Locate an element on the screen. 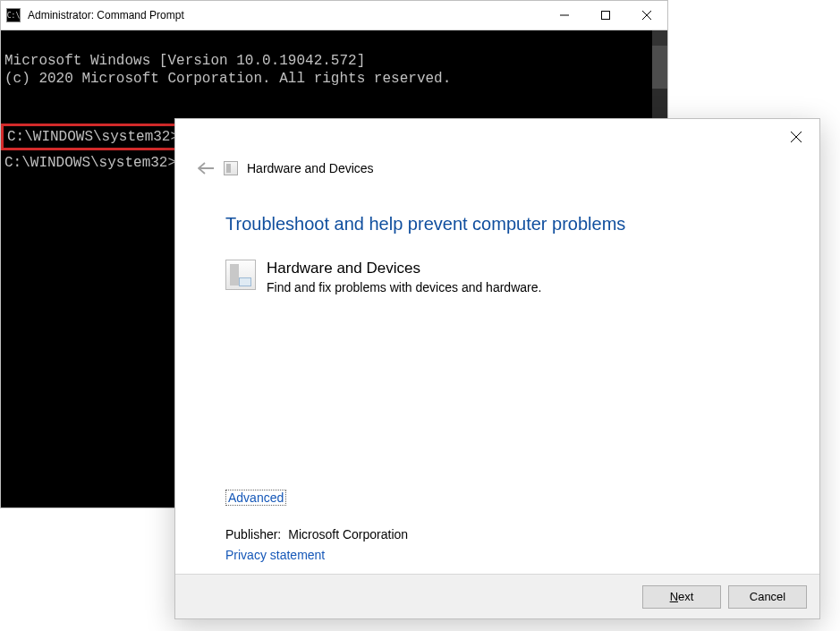  publisher-label: Publisher: is located at coordinates (253, 534).